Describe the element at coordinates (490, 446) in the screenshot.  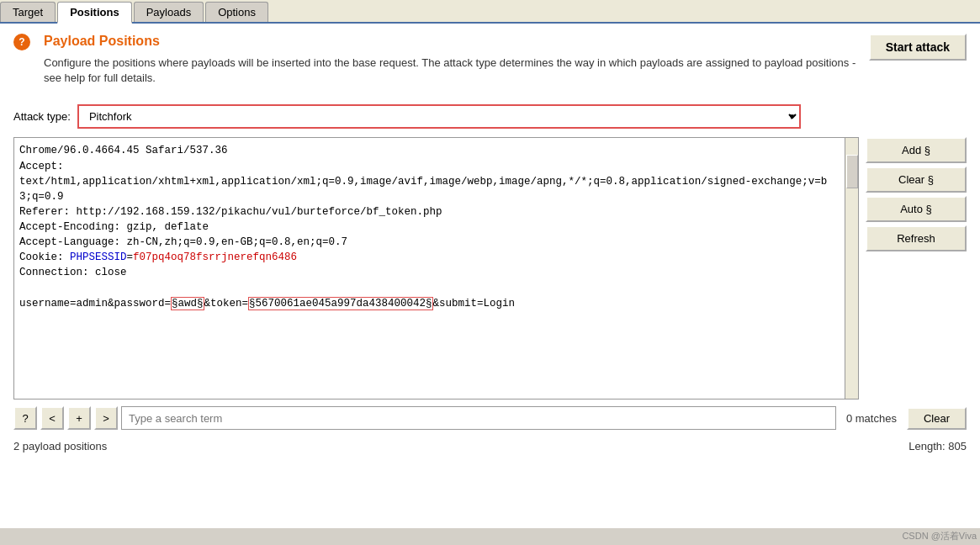
I see `status-bar: 2 payload positions Length: 805` at that location.